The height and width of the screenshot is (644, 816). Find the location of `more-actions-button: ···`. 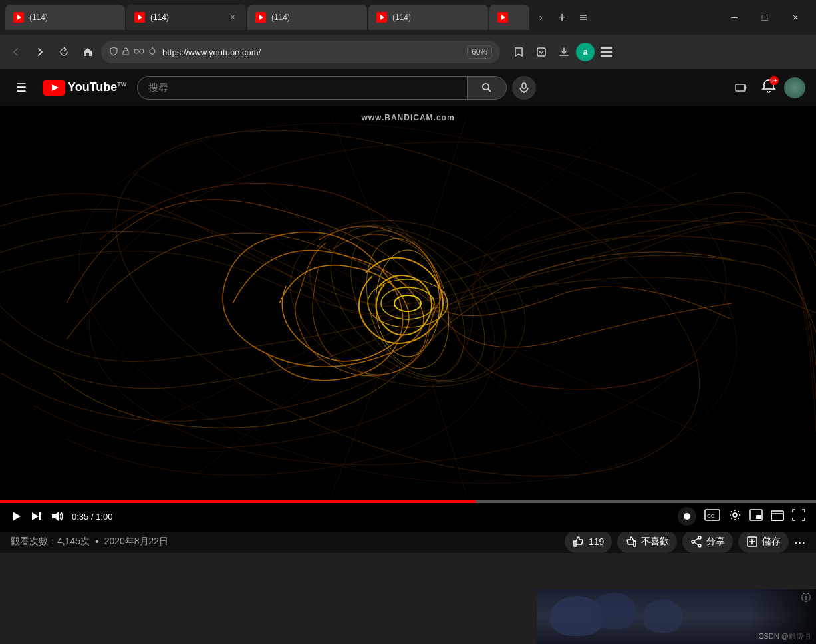

more-actions-button: ··· is located at coordinates (799, 542).